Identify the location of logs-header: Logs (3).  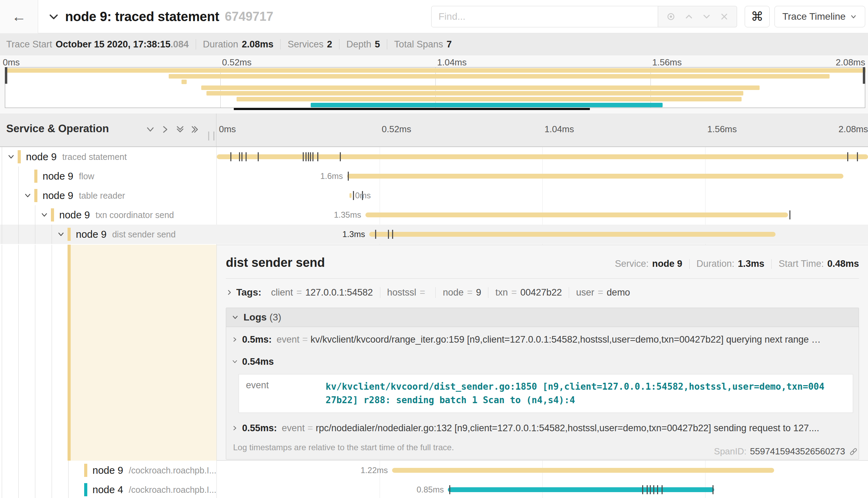
(542, 317).